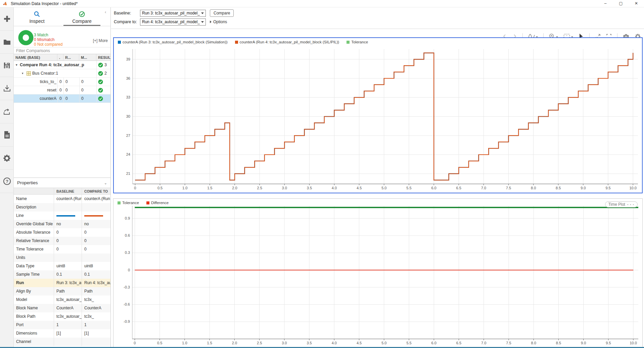 The image size is (644, 348). I want to click on property-row: Data Typeuint8uint8, so click(62, 266).